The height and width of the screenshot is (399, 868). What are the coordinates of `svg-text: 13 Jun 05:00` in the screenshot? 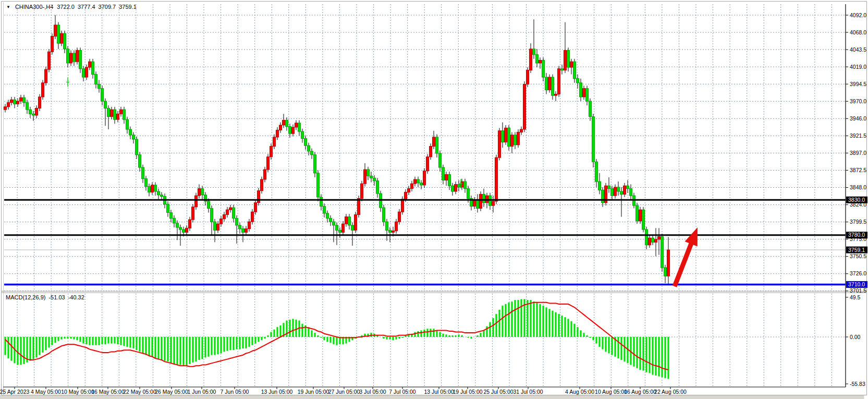 It's located at (277, 392).